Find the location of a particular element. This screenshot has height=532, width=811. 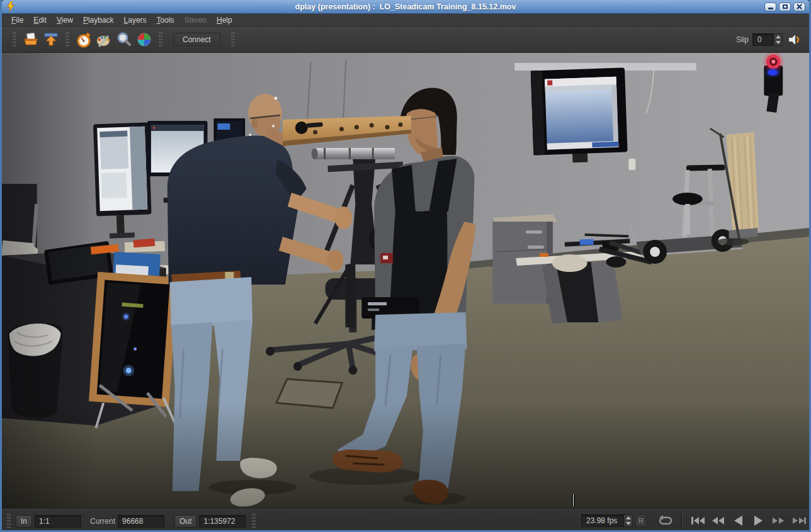

slip-spinner-arrows is located at coordinates (778, 40).